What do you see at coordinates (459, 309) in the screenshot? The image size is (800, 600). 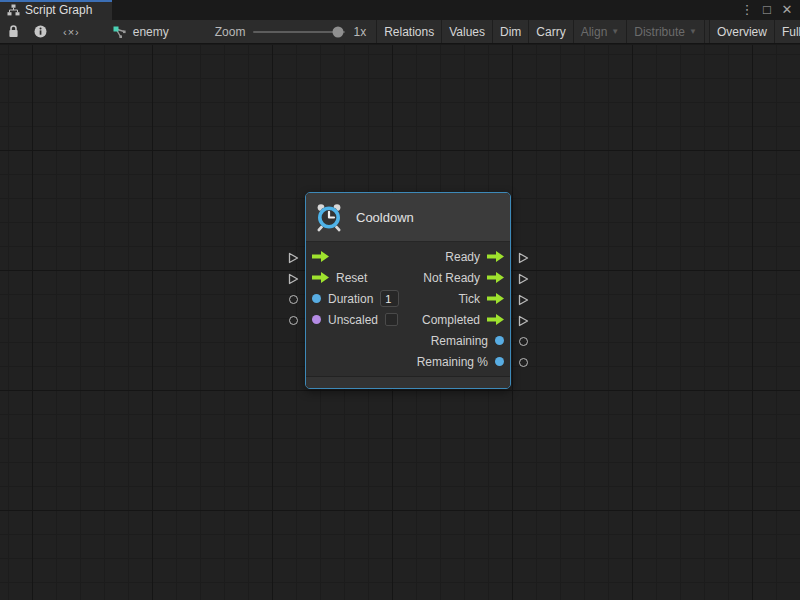 I see `output-ports-column: Ready Not Ready Tick` at bounding box center [459, 309].